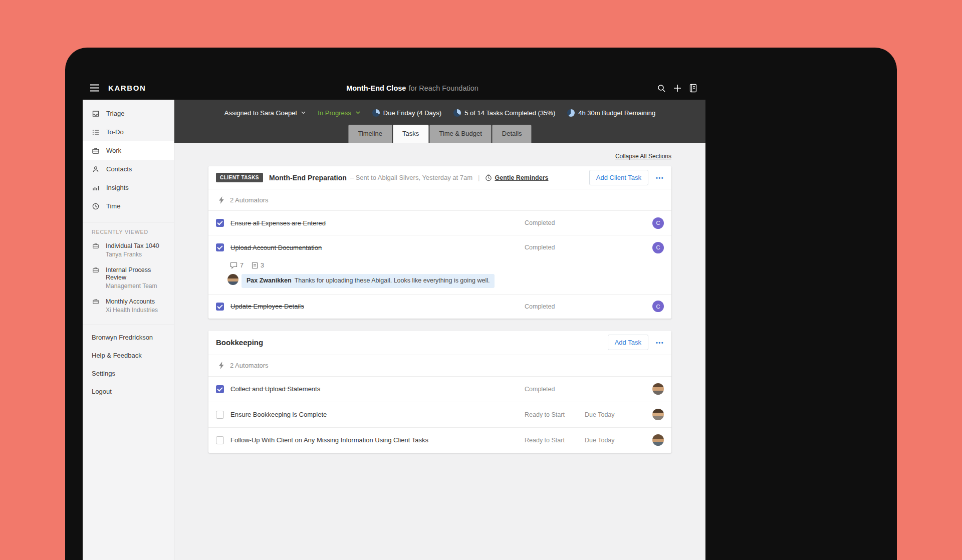 The height and width of the screenshot is (560, 962). Describe the element at coordinates (412, 88) in the screenshot. I see `page-title: Month-End Close for Reach Foundation` at that location.